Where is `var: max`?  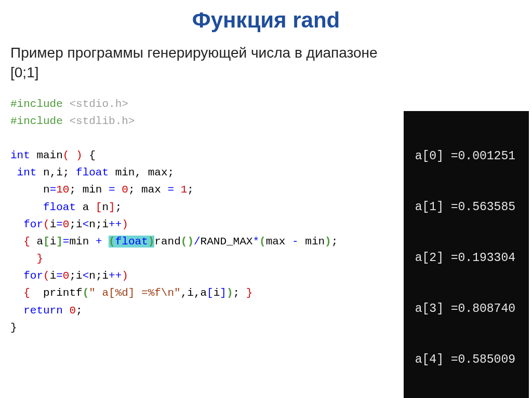
var: max is located at coordinates (279, 242).